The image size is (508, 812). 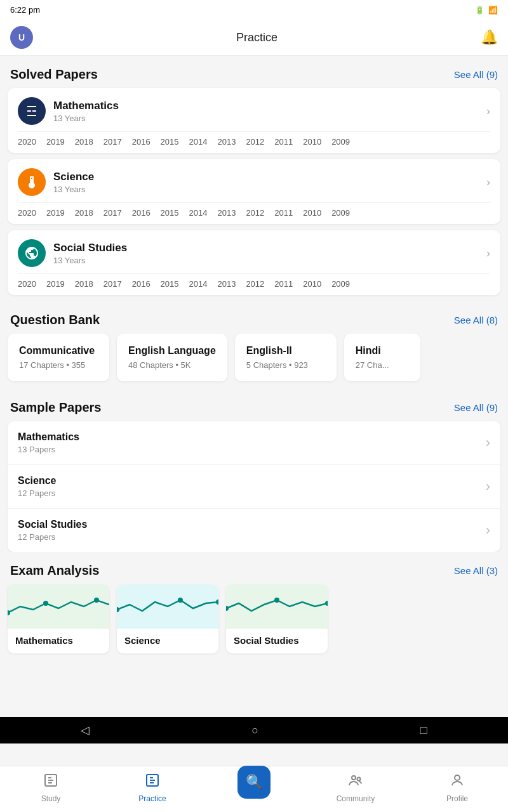 I want to click on avatar: U, so click(x=22, y=37).